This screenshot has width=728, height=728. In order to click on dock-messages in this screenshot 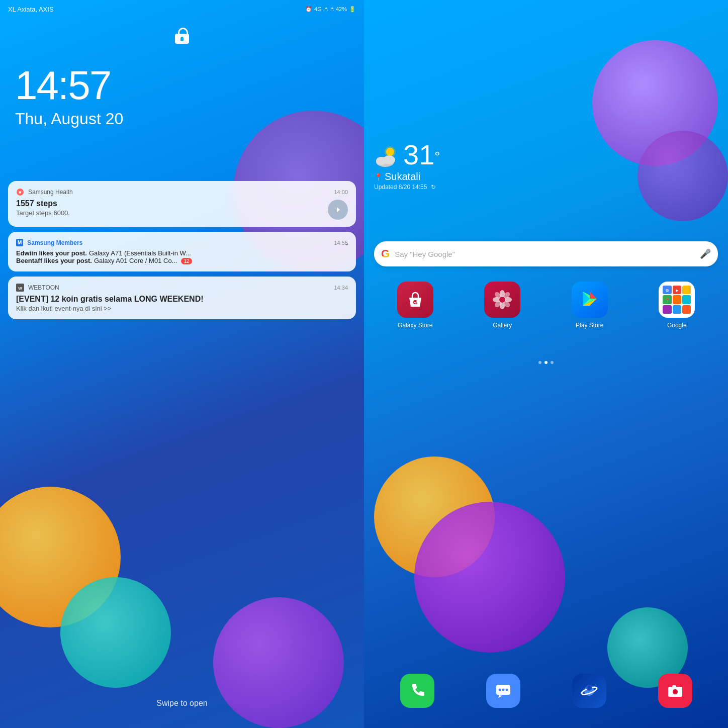, I will do `click(503, 691)`.